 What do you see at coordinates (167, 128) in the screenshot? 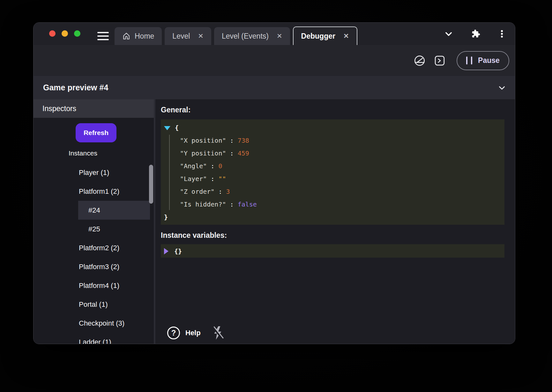
I see `collapse-triangle-icon` at bounding box center [167, 128].